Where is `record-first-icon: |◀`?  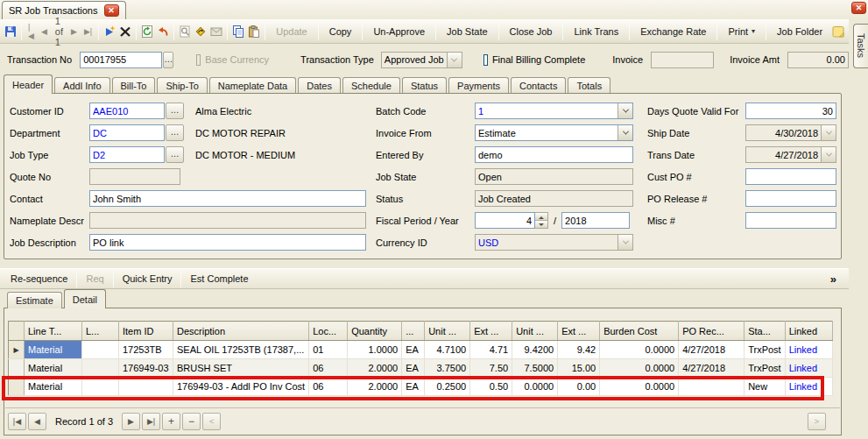
record-first-icon: |◀ is located at coordinates (18, 421).